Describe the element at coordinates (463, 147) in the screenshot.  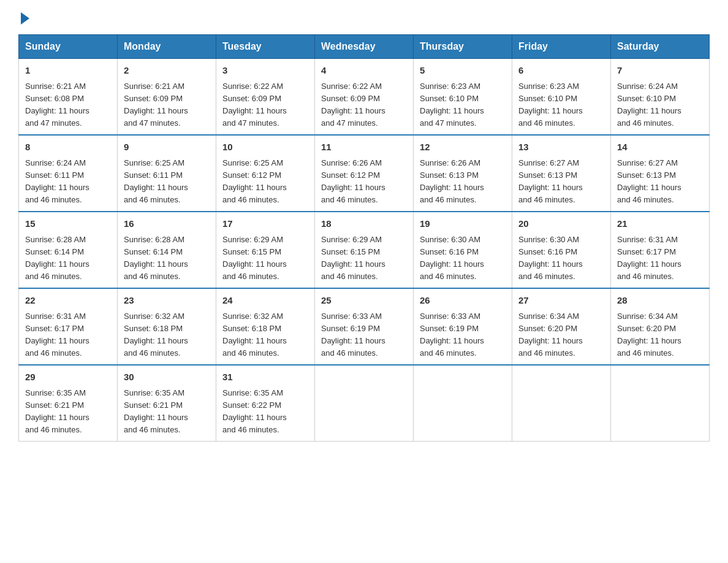
I see `day-number: 12` at that location.